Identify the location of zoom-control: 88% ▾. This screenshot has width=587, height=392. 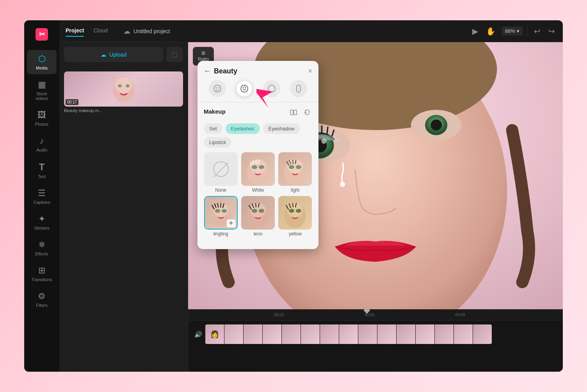
(512, 31).